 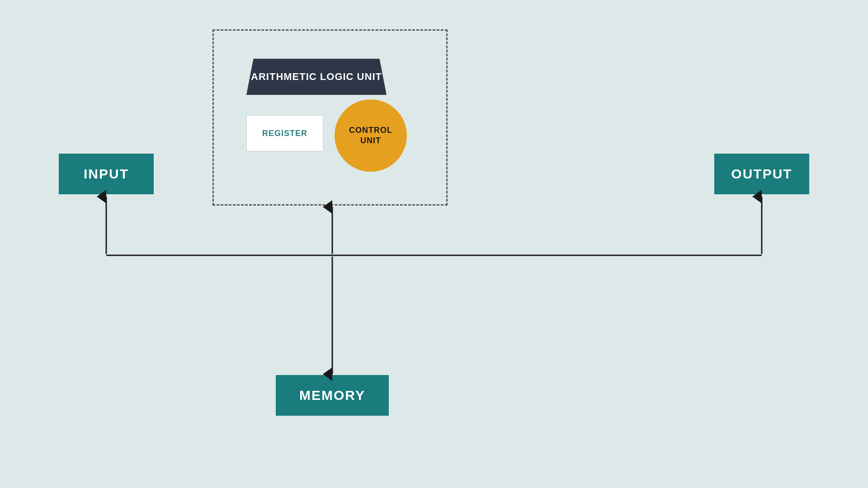 I want to click on output-text: OUTPUT, so click(x=761, y=174).